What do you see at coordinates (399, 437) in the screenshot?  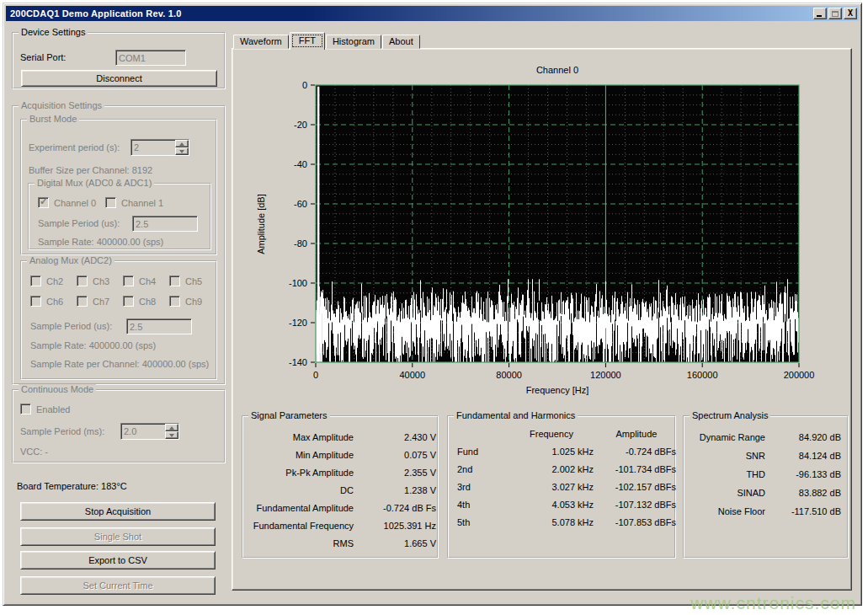 I see `table-cell: 2.430 V` at bounding box center [399, 437].